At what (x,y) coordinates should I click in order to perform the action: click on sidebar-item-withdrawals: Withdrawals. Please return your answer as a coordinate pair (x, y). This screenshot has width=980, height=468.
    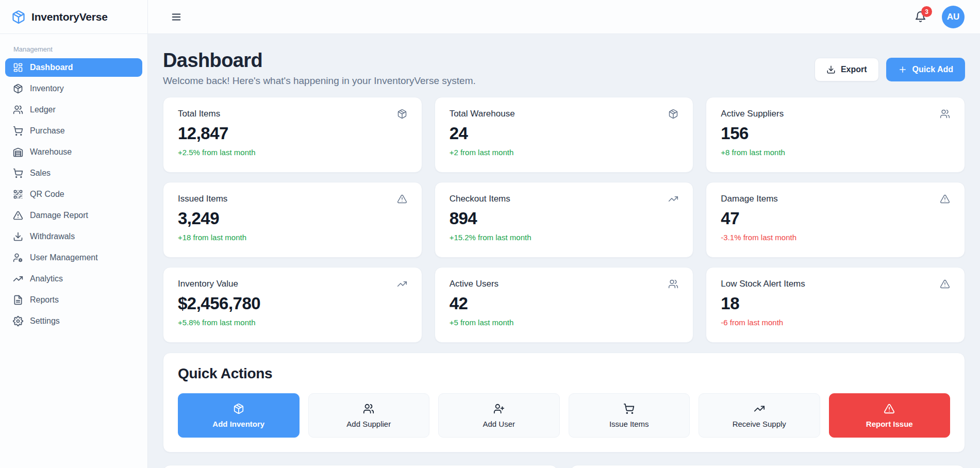
    Looking at the image, I should click on (74, 237).